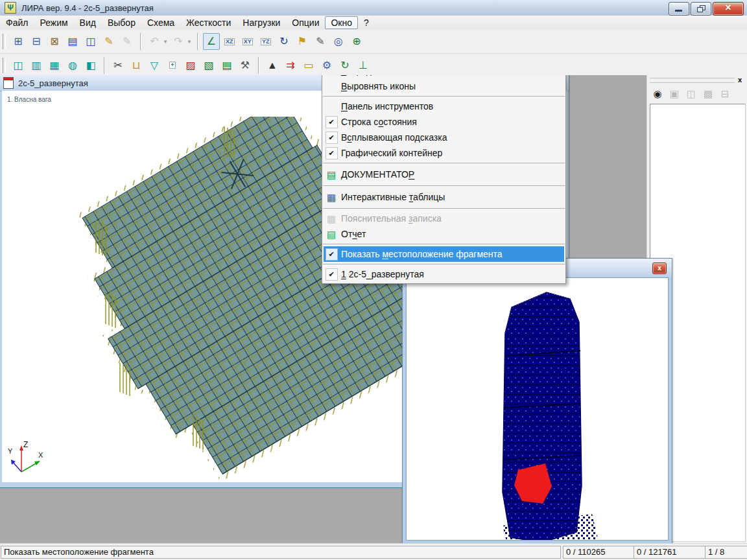 This screenshot has height=560, width=747. I want to click on cylinder-solid-button: ◍, so click(73, 65).